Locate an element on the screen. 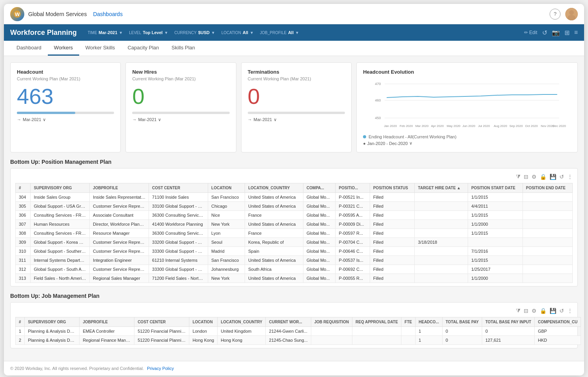 The image size is (588, 377). job-col-fte: FTE is located at coordinates (408, 322).